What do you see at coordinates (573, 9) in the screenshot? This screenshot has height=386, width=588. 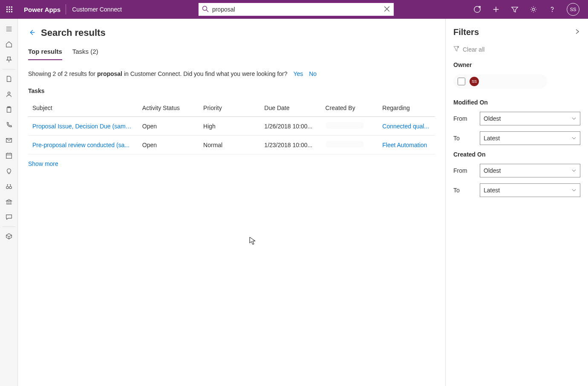 I see `user-avatar: SS` at bounding box center [573, 9].